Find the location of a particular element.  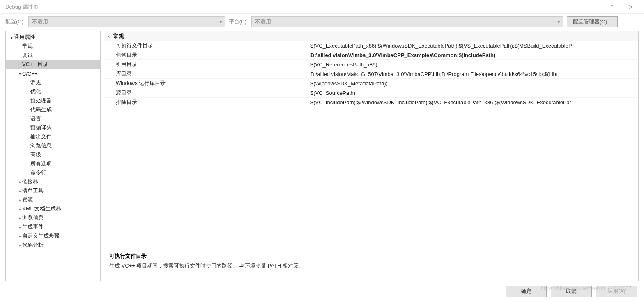

tree-node-label: 代码生成 is located at coordinates (41, 110).